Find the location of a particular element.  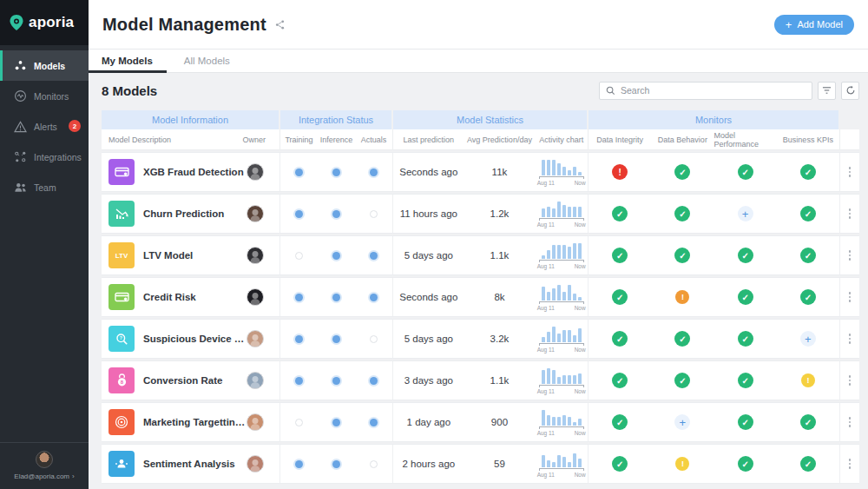

tab-all-models: All Models is located at coordinates (207, 61).